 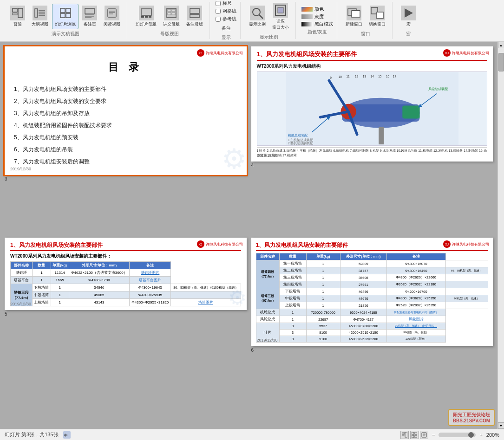 I want to click on status-reading-view, so click(x=424, y=435).